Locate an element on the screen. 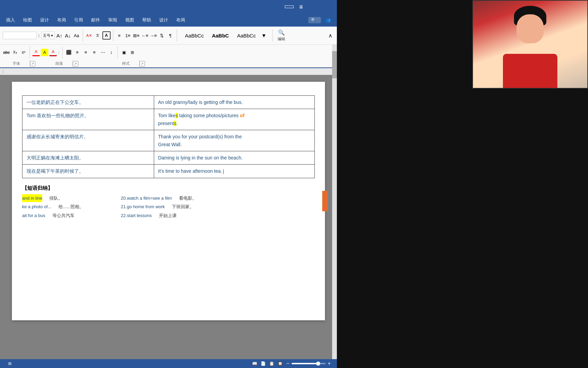 The width and height of the screenshot is (588, 368). minimize-button is located at coordinates (311, 7).